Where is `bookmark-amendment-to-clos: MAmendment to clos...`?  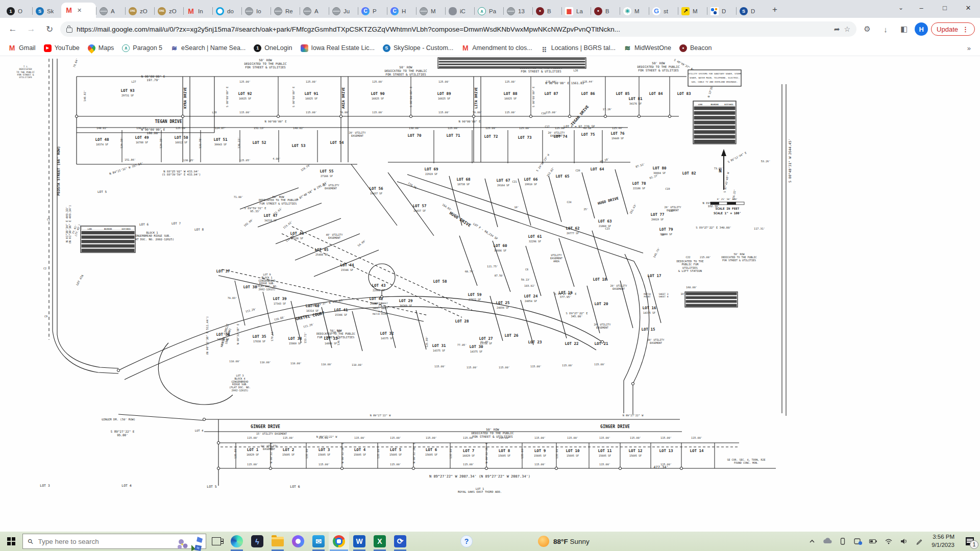
bookmark-amendment-to-clos: MAmendment to clos... is located at coordinates (497, 48).